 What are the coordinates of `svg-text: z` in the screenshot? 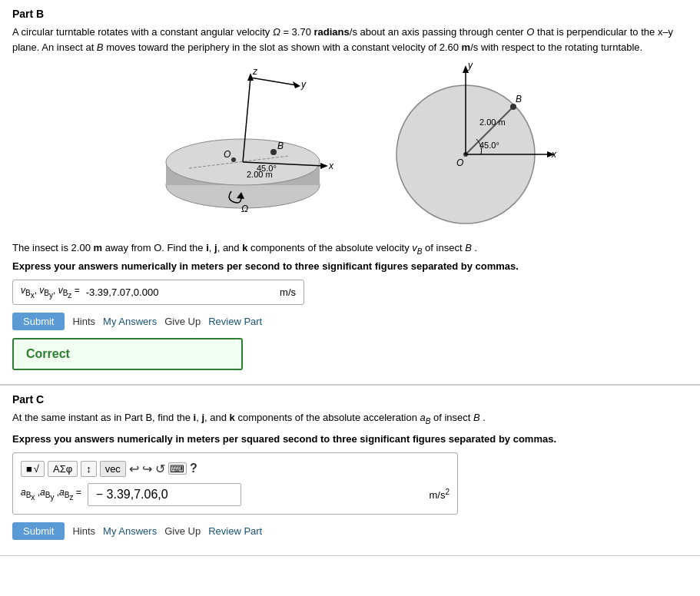 It's located at (255, 71).